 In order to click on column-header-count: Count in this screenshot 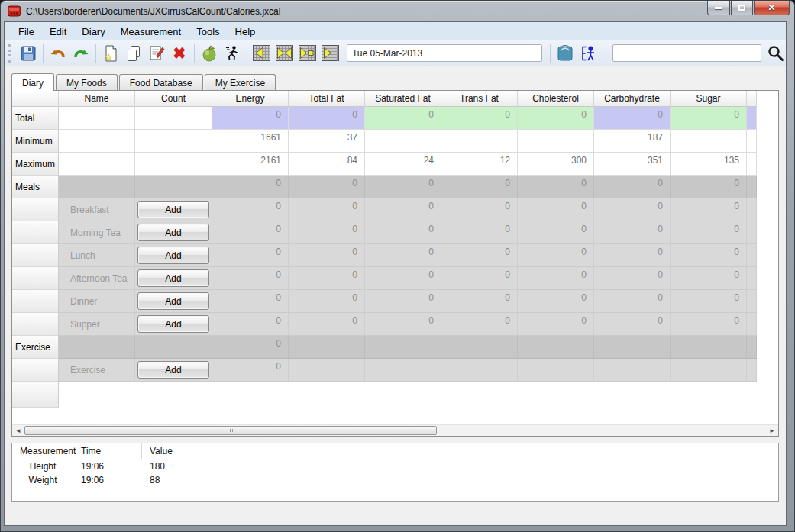, I will do `click(174, 99)`.